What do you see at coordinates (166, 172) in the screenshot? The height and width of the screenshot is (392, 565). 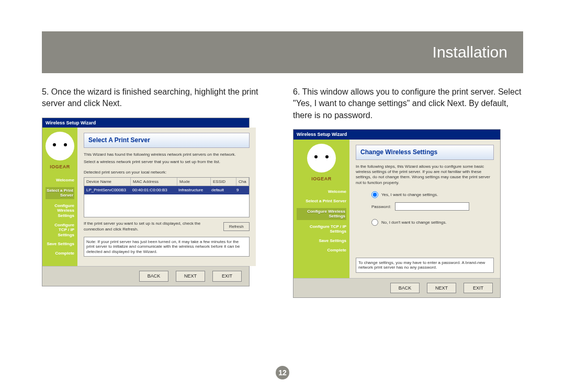 I see `list-label: Detected print servers on your local net…` at bounding box center [166, 172].